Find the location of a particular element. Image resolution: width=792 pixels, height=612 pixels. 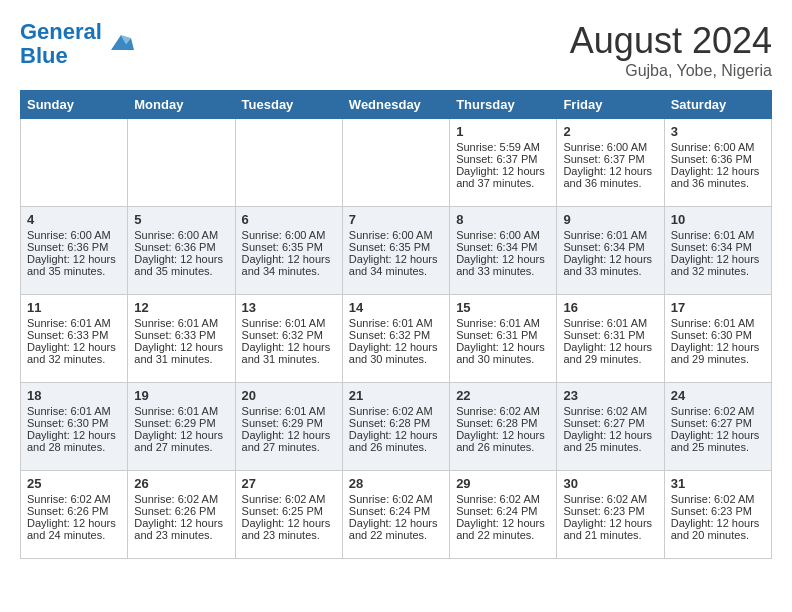

weekday-header: Sunday is located at coordinates (74, 105).